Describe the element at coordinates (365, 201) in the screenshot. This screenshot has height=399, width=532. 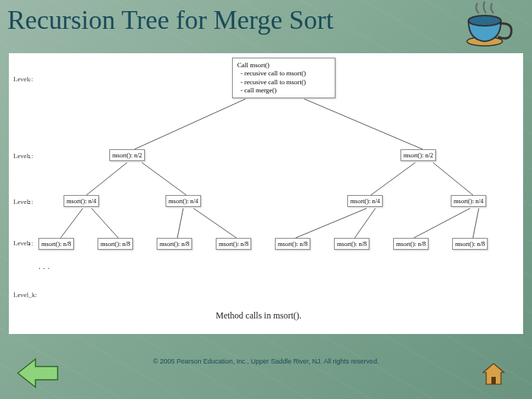
I see `tree-node-l2-2: msort(): n/4` at that location.